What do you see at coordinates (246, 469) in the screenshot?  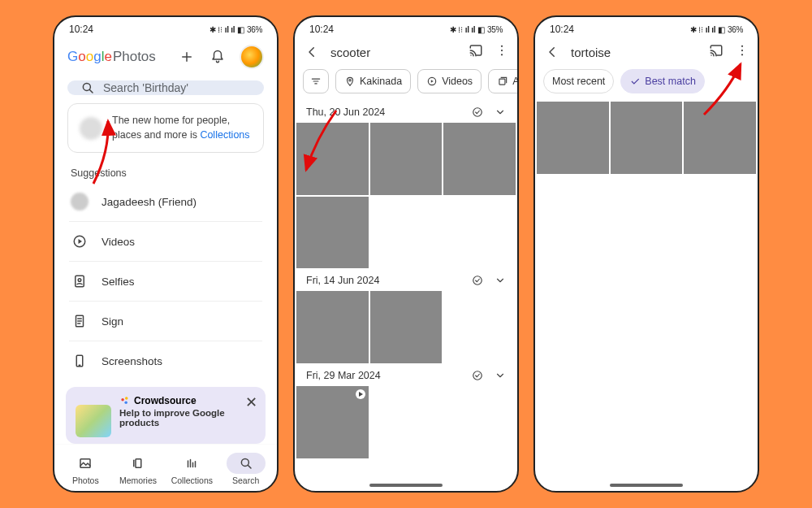 I see `nav-search: Search` at bounding box center [246, 469].